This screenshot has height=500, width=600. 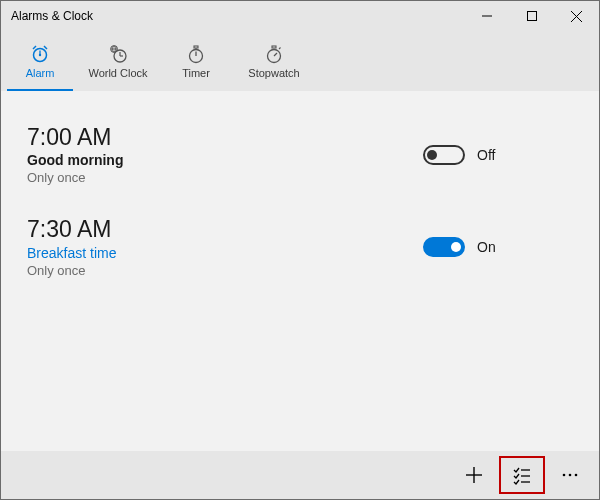 I want to click on tab-label: Alarm, so click(x=40, y=73).